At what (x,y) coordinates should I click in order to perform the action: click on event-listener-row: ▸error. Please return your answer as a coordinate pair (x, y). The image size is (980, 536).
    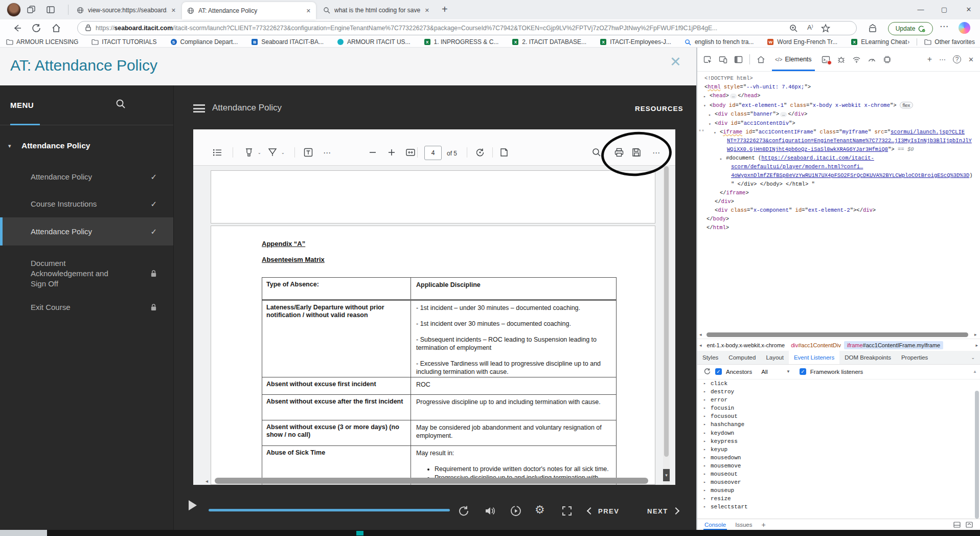
    Looking at the image, I should click on (835, 400).